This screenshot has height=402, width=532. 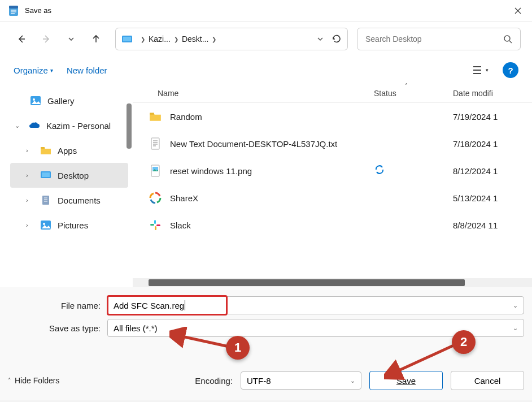 I want to click on gallery-icon, so click(x=36, y=101).